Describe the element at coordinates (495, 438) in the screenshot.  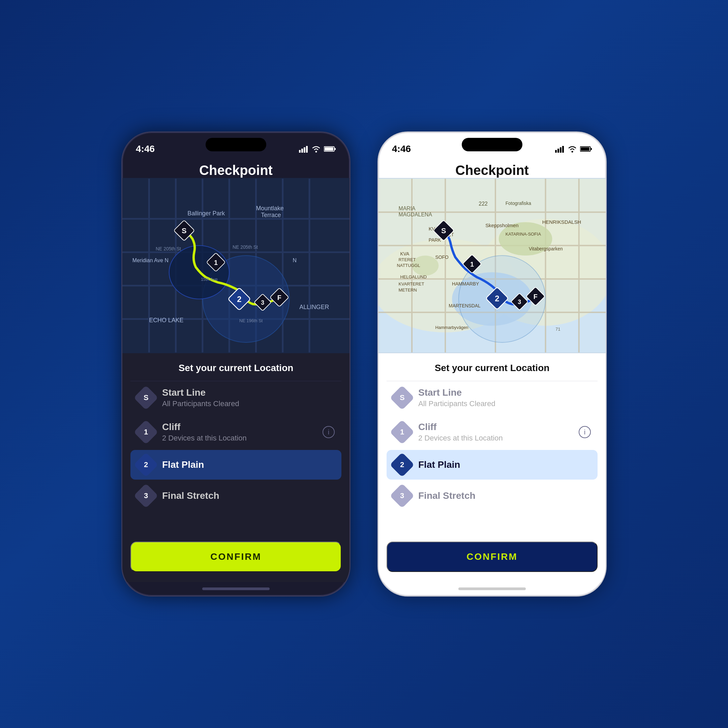
I see `checkpoint-sub-cliff-light: 2 Devices at this Location` at that location.